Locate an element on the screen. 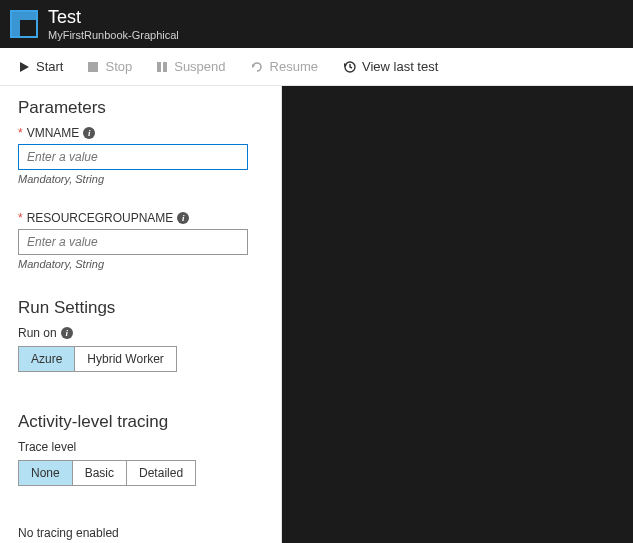 The width and height of the screenshot is (633, 543). parameters-heading: Parameters is located at coordinates (140, 108).